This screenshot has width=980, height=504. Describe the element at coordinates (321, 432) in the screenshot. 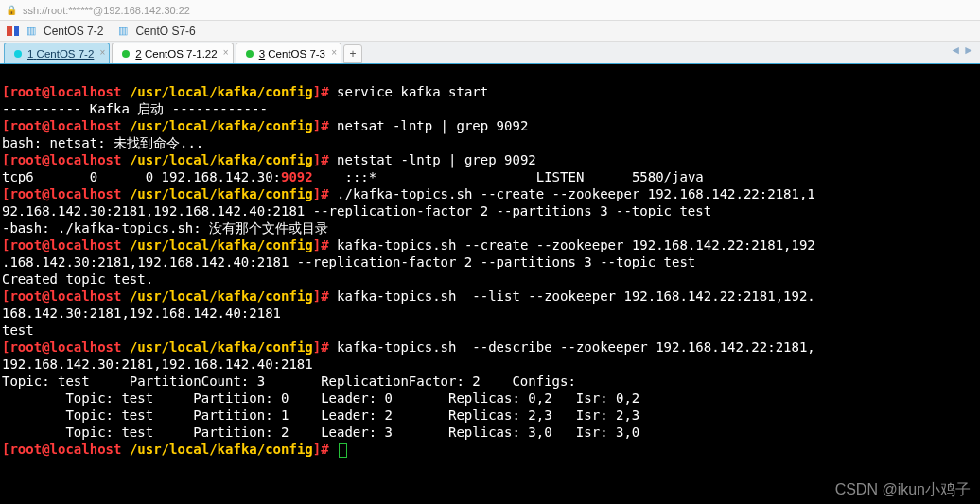

I see `out-partition-2: Topic: test Partition: 2 Leader: 3 Repli…` at that location.